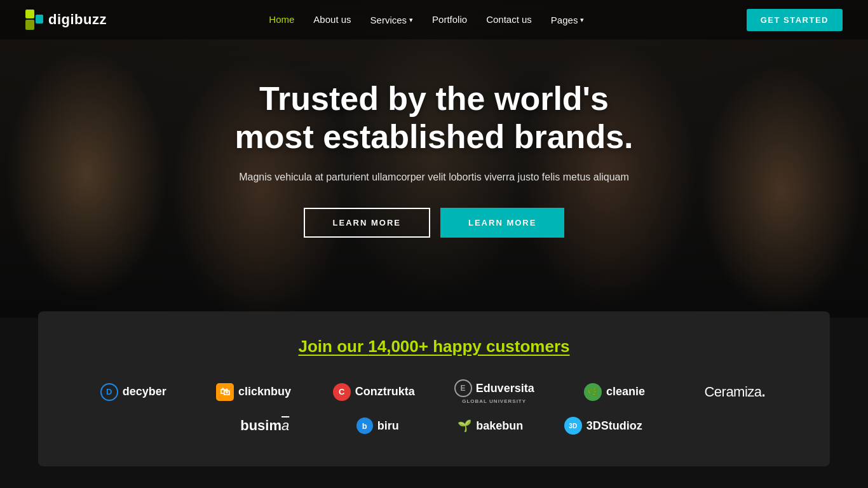 Image resolution: width=868 pixels, height=488 pixels. What do you see at coordinates (434, 391) in the screenshot?
I see `clients-row1: D decyber 🛍 clicknbuy C Conztrukta E Edu…` at bounding box center [434, 391].